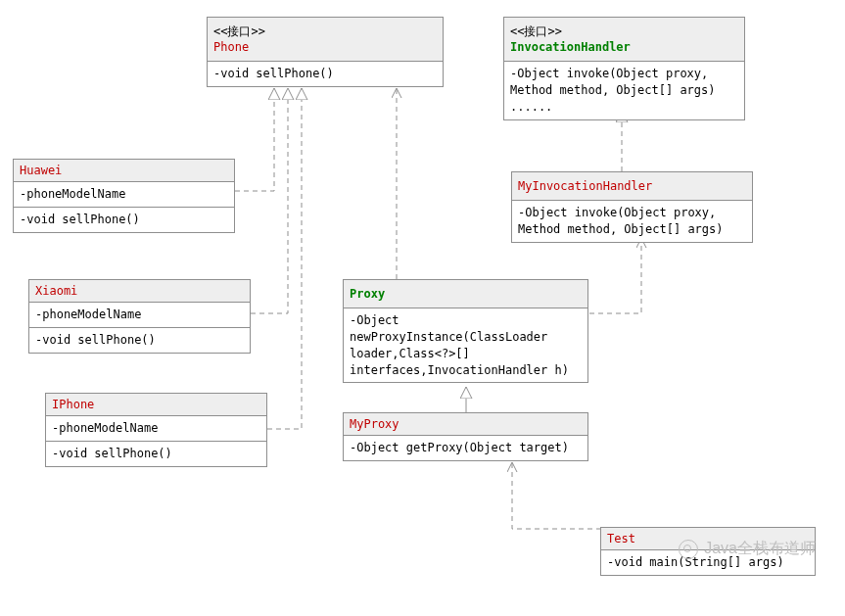 Image resolution: width=845 pixels, height=616 pixels. What do you see at coordinates (157, 404) in the screenshot?
I see `class-name: IPhone` at bounding box center [157, 404].